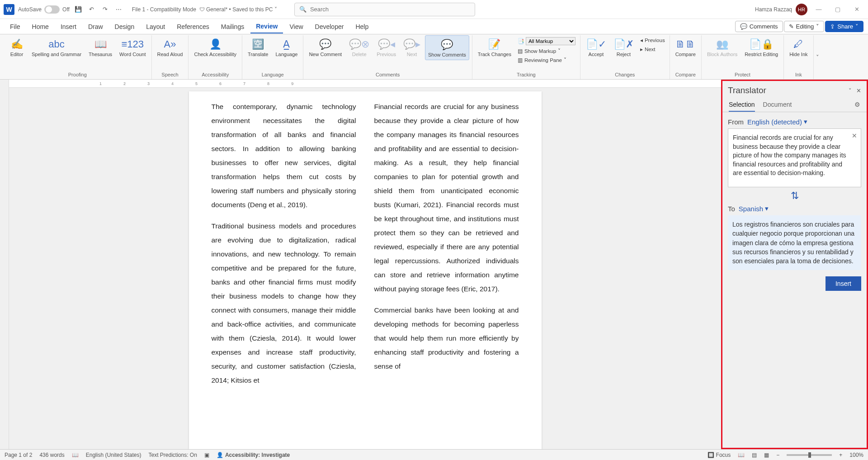 The width and height of the screenshot is (868, 460). I want to click on markup-display-select: 📑 All Markup, so click(547, 41).